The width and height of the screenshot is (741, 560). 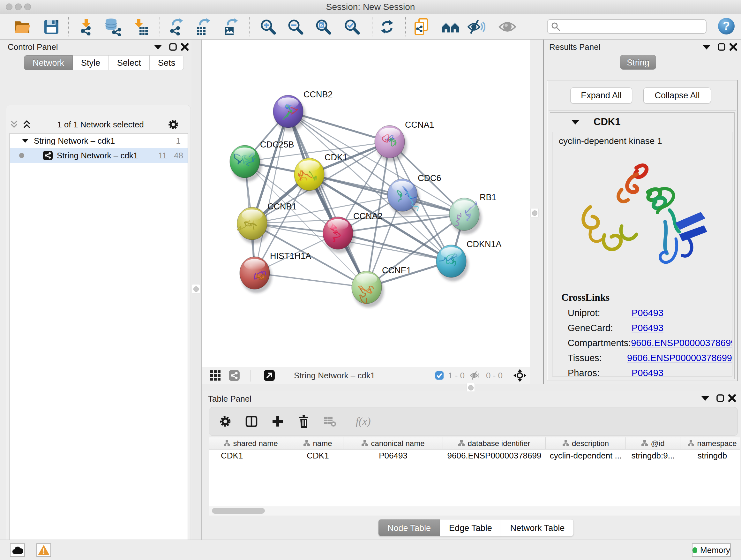 I want to click on tab-select: Select, so click(x=129, y=63).